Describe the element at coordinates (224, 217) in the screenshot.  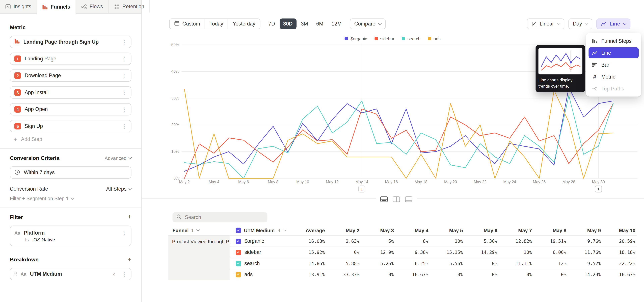
I see `search-input` at that location.